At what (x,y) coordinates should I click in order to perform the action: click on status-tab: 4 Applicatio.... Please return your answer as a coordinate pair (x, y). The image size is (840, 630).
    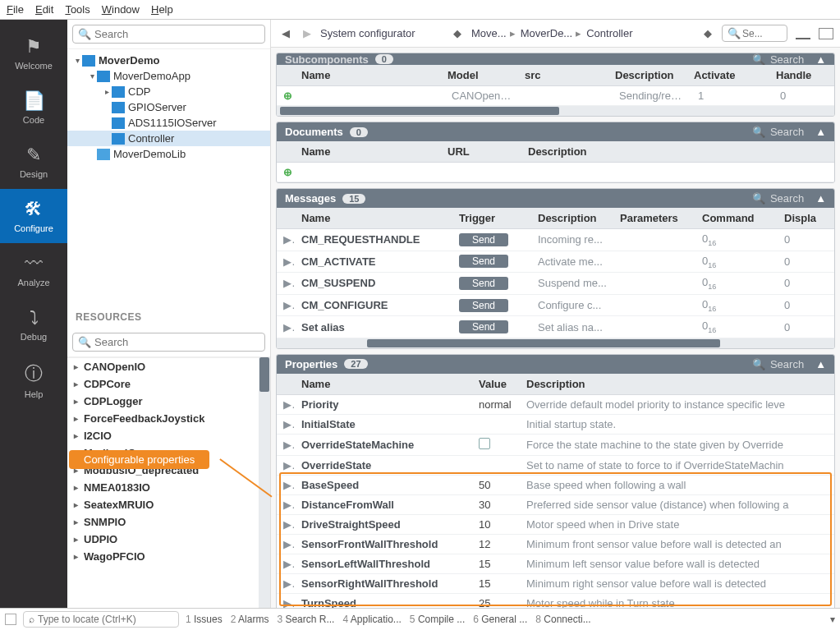
    Looking at the image, I should click on (371, 619).